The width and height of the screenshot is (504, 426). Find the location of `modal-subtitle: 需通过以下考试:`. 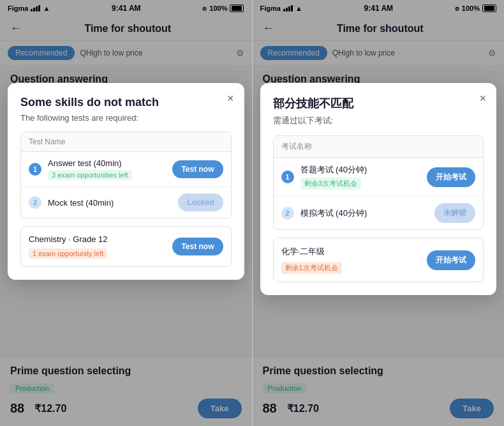

modal-subtitle: 需通过以下考试: is located at coordinates (379, 121).